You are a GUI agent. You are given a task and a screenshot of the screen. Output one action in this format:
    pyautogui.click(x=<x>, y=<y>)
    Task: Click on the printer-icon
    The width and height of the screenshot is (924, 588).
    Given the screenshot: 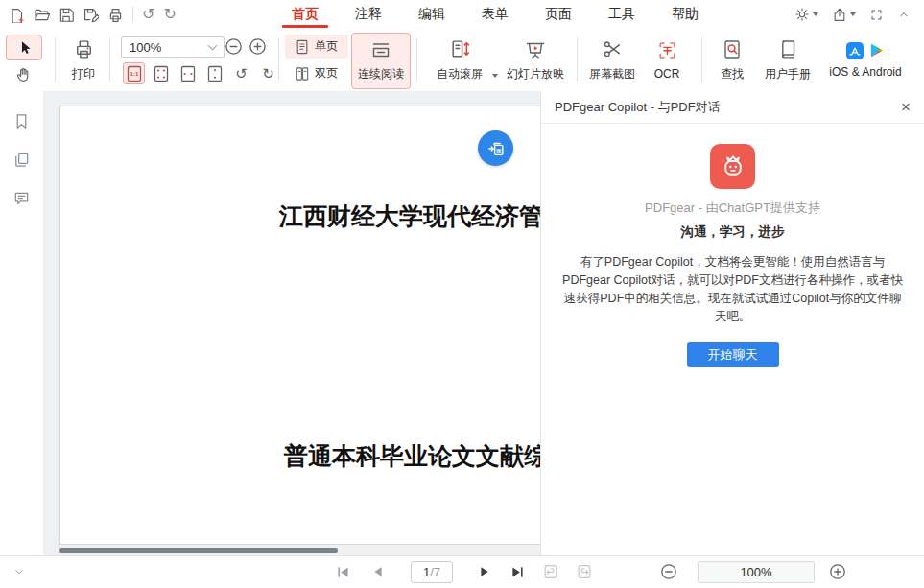 What is the action you would take?
    pyautogui.click(x=84, y=50)
    